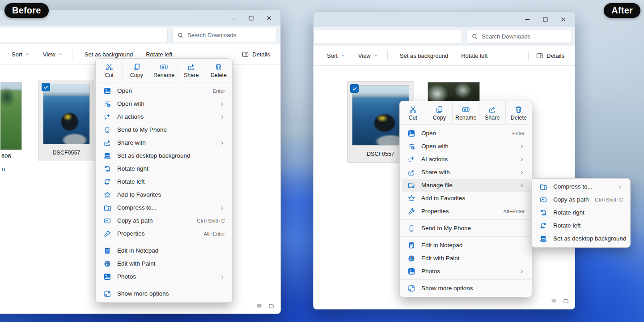 Image resolution: width=644 pixels, height=322 pixels. Describe the element at coordinates (133, 168) in the screenshot. I see `menu-item-label: Rotate right` at that location.